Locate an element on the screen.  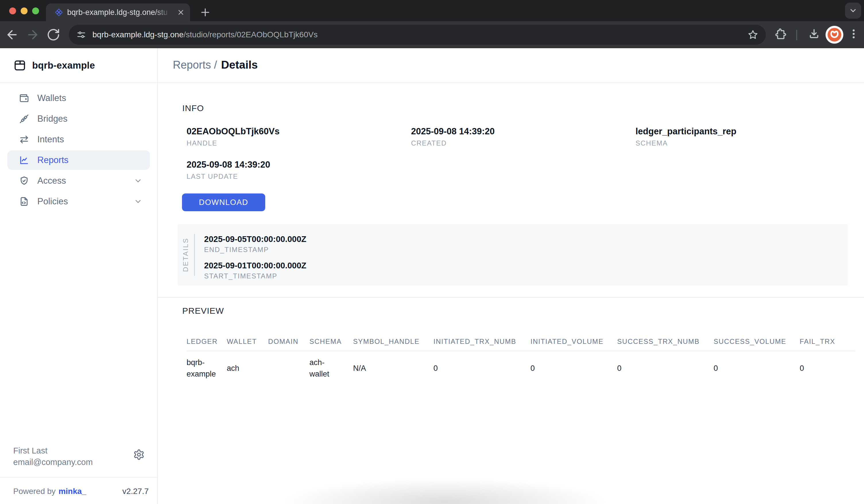
download-button: DOWNLOAD is located at coordinates (224, 202).